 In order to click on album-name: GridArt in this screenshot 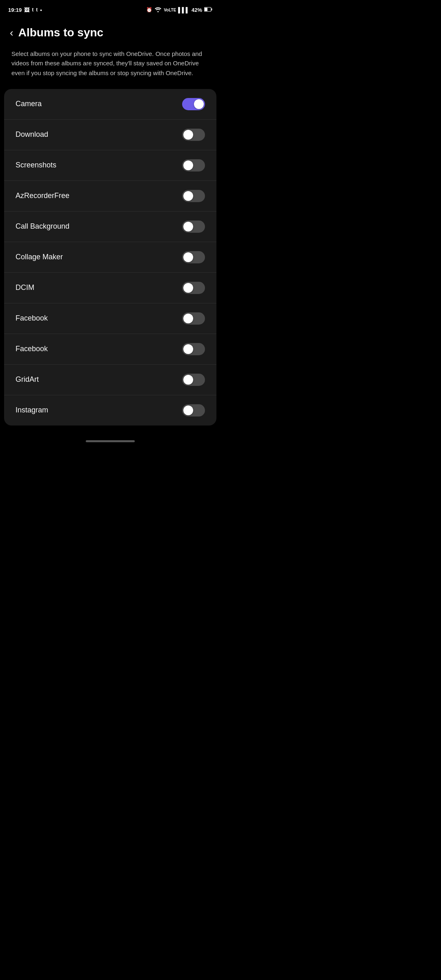, I will do `click(27, 380)`.